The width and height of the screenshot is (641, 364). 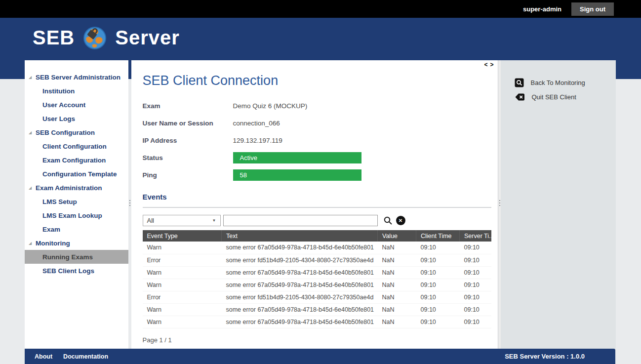 What do you see at coordinates (77, 271) in the screenshot?
I see `sidebar-item-seb-client-logs: SEB Client Logs` at bounding box center [77, 271].